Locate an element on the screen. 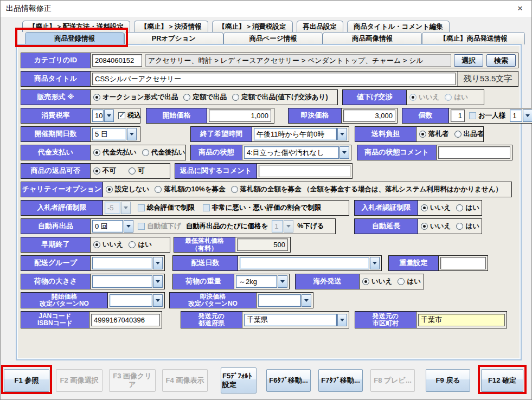  package-weight-dropdown: ～2kg is located at coordinates (261, 282).